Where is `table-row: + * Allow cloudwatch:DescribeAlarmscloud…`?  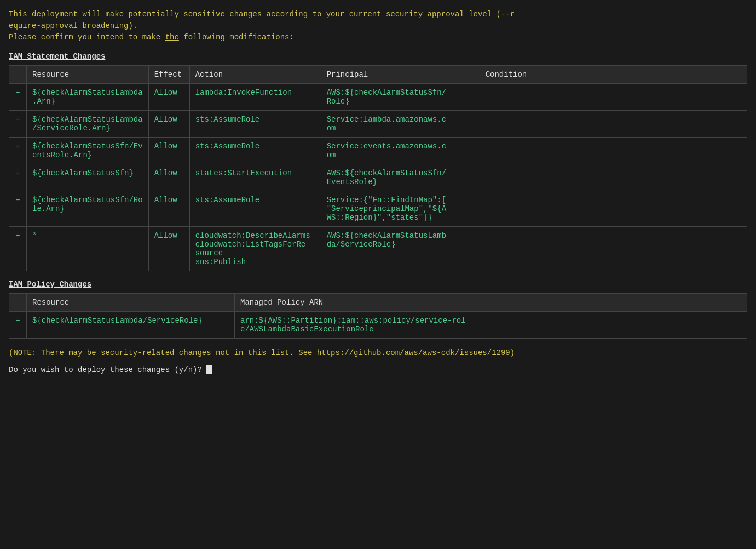 table-row: + * Allow cloudwatch:DescribeAlarmscloud… is located at coordinates (378, 249).